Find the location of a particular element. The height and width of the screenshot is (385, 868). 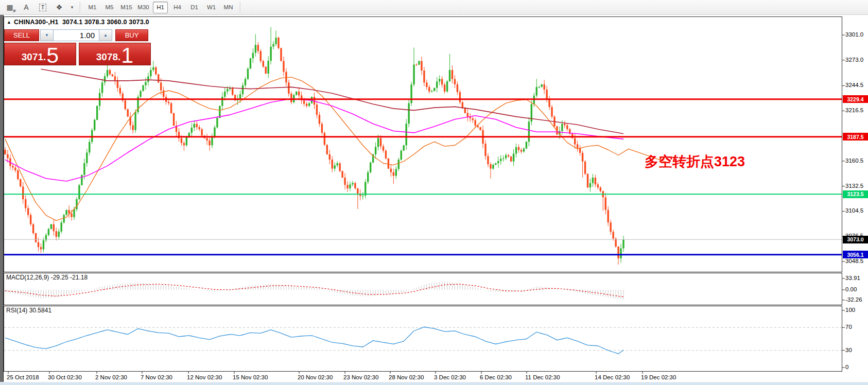

toolbar-icon-group: ▦FAT❖▾ is located at coordinates (39, 7).